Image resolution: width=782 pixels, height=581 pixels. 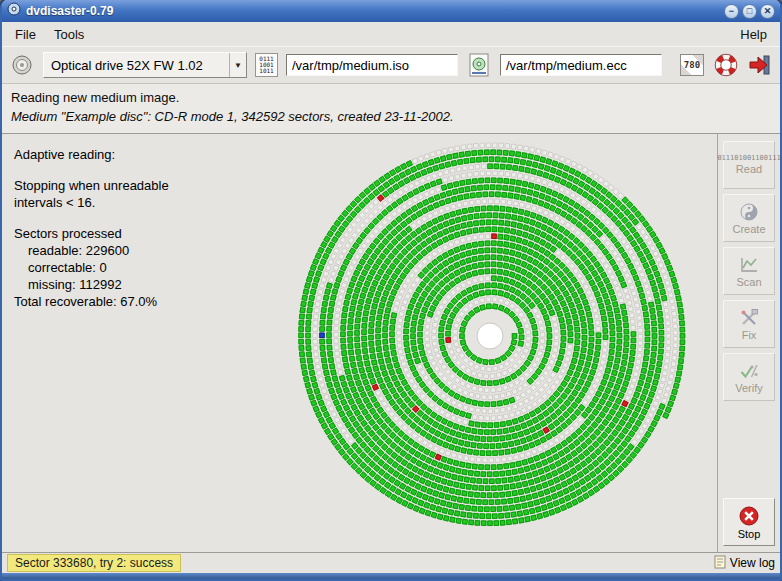 What do you see at coordinates (266, 71) in the screenshot?
I see `iso-icon-row: 1011` at bounding box center [266, 71].